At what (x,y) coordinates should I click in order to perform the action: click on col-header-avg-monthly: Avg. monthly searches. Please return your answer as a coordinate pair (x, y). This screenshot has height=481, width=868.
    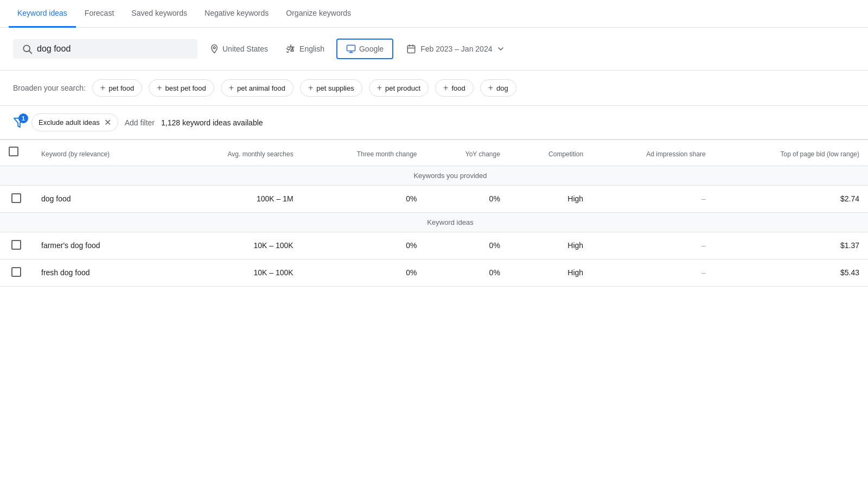
    Looking at the image, I should click on (235, 153).